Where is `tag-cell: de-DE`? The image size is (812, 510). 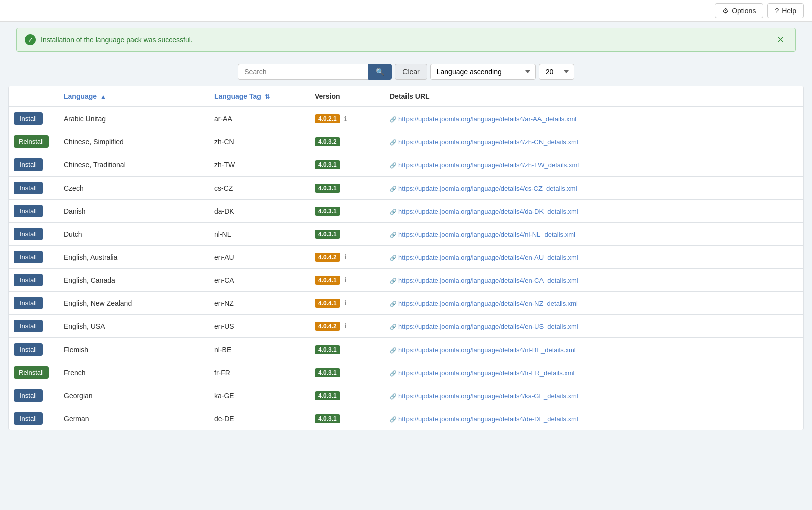 tag-cell: de-DE is located at coordinates (259, 419).